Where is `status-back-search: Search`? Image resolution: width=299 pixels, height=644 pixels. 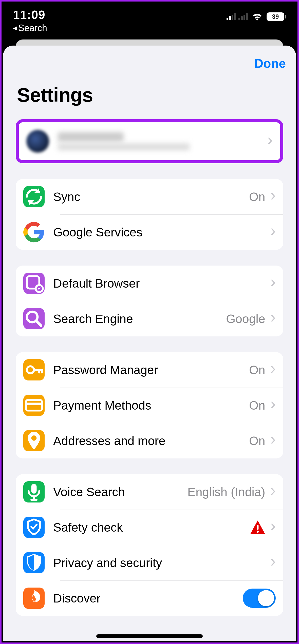
status-back-search: Search is located at coordinates (30, 28).